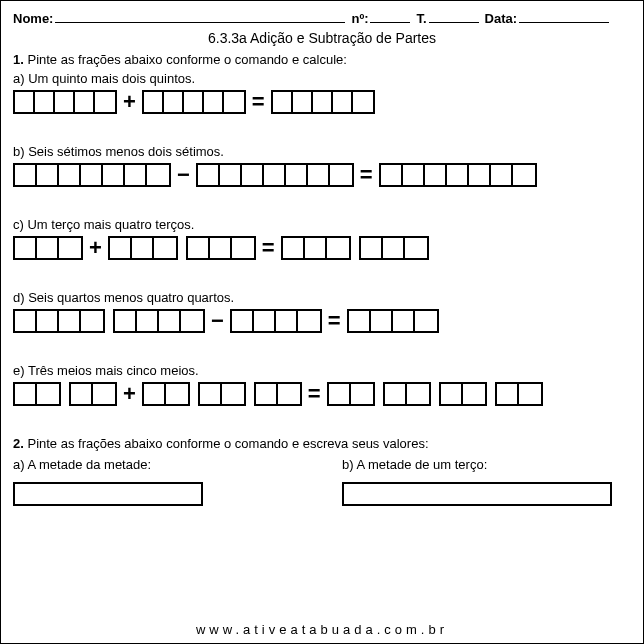 This screenshot has height=644, width=644. What do you see at coordinates (454, 16) in the screenshot?
I see `turma-blank` at bounding box center [454, 16].